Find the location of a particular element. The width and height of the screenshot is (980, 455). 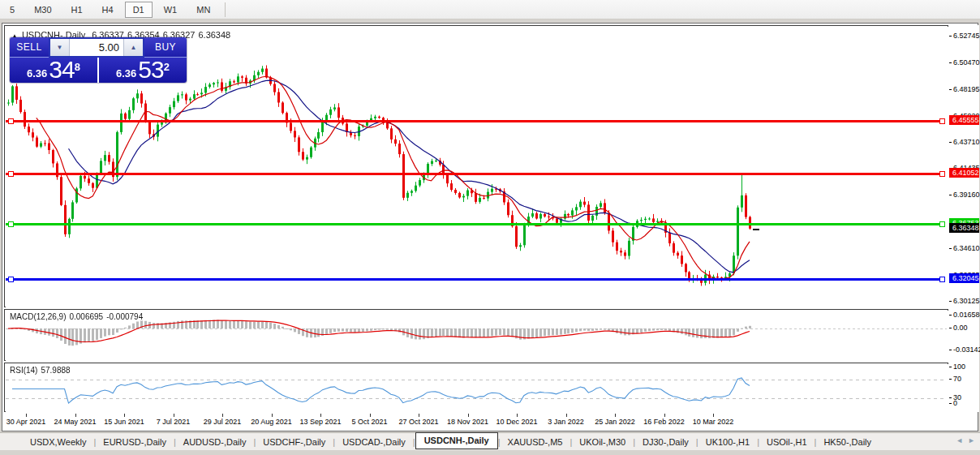

date-label: 18 Nov 2021 is located at coordinates (467, 422).